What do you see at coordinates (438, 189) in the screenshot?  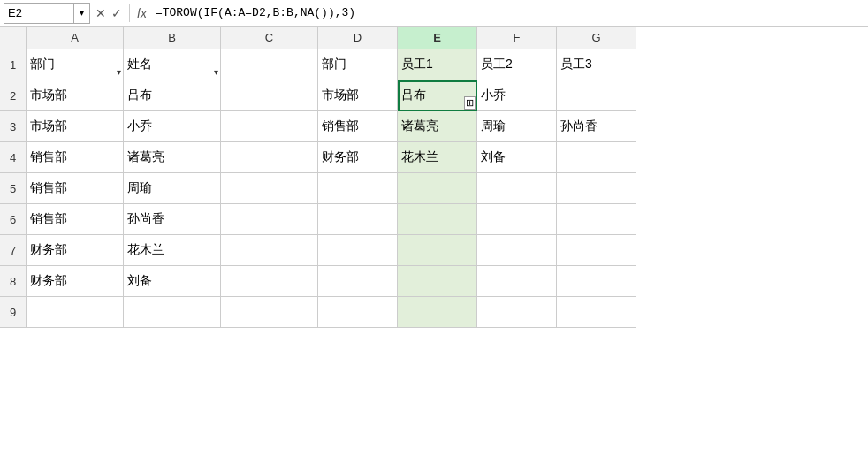 I see `cell-e5` at bounding box center [438, 189].